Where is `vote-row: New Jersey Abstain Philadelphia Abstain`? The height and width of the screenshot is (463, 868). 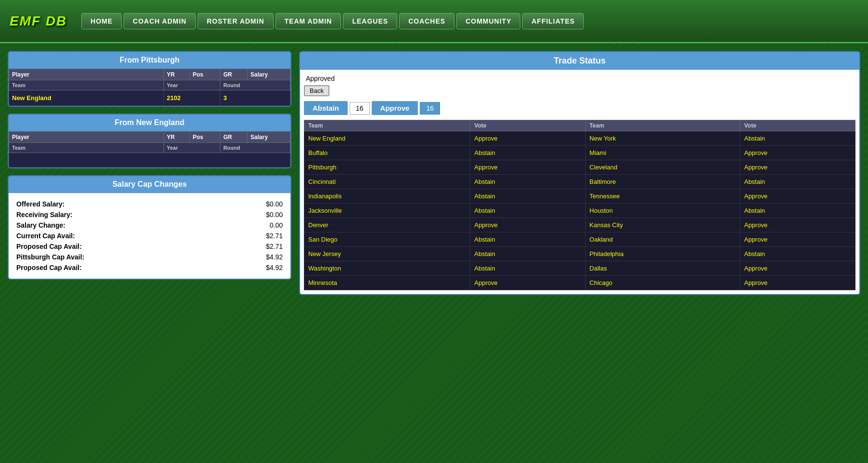
vote-row: New Jersey Abstain Philadelphia Abstain is located at coordinates (580, 254).